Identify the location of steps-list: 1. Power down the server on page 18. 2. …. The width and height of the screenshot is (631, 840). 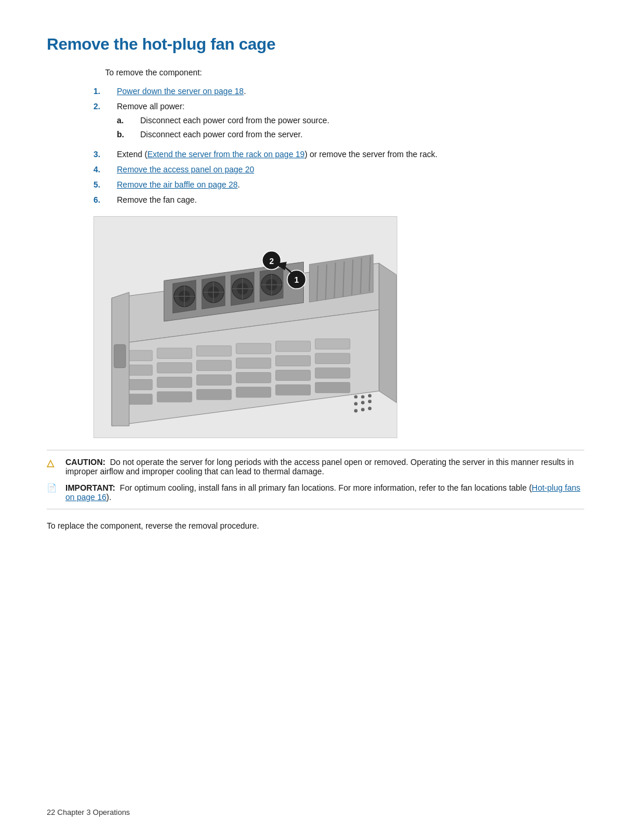
(316, 145).